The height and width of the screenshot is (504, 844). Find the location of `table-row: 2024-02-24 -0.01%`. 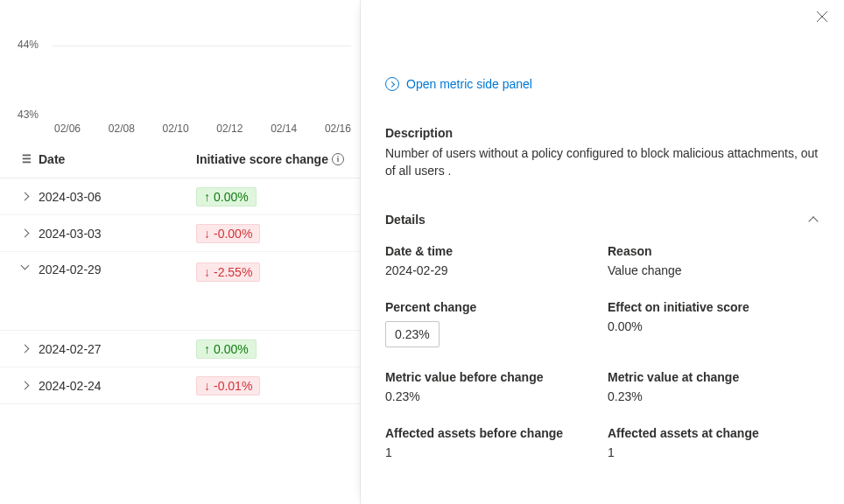

table-row: 2024-02-24 -0.01% is located at coordinates (180, 386).